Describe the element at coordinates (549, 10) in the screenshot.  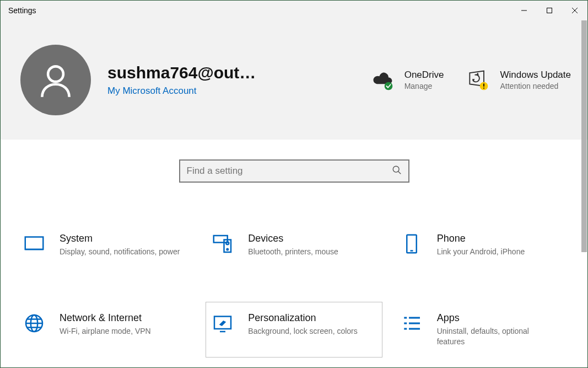
I see `maximize-button` at that location.